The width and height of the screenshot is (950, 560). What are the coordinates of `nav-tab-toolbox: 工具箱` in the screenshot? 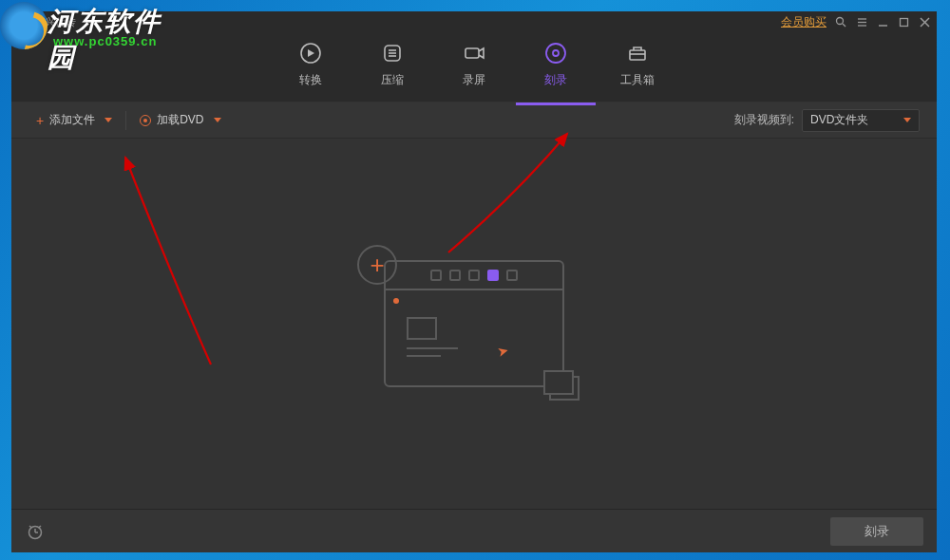 It's located at (637, 68).